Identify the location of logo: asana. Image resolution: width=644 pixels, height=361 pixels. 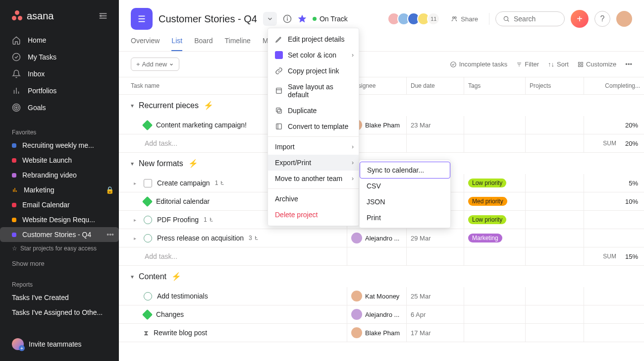
(33, 16).